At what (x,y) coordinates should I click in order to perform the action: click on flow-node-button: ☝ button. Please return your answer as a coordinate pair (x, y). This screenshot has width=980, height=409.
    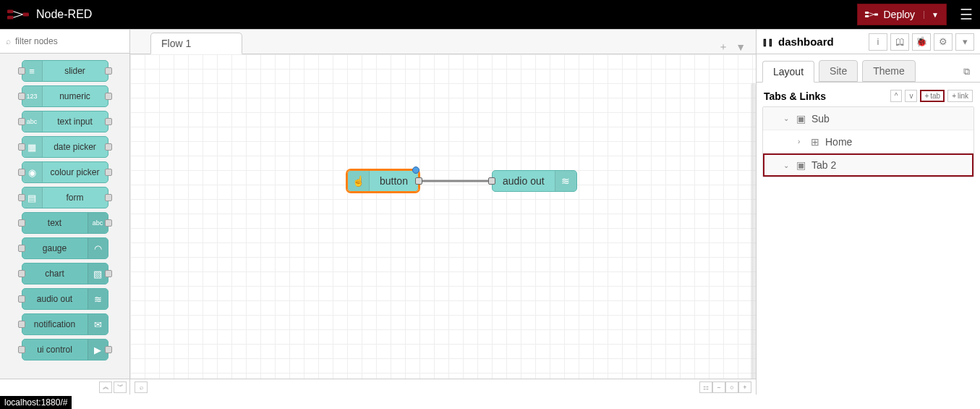
    Looking at the image, I should click on (383, 181).